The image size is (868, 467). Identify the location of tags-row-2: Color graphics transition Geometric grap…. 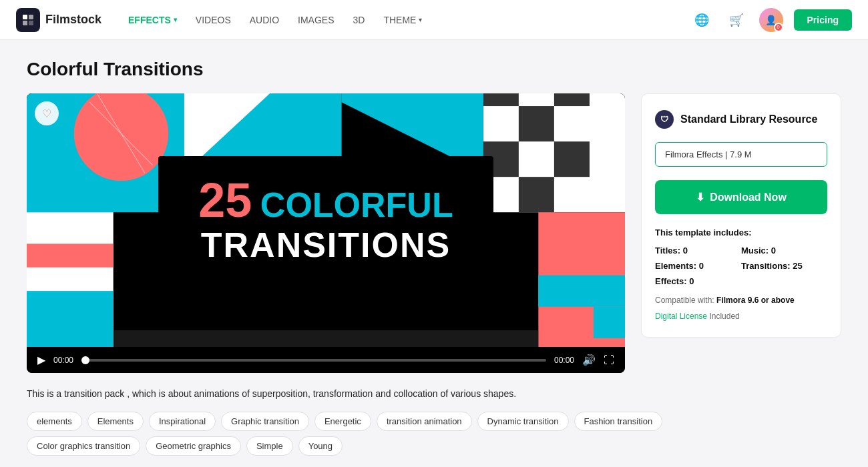
(434, 446).